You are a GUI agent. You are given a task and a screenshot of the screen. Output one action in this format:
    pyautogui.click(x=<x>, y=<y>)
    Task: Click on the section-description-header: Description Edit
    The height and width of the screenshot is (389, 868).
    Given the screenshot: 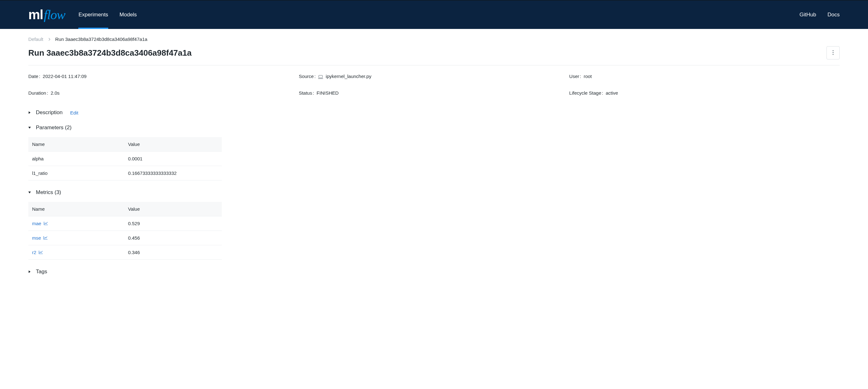 What is the action you would take?
    pyautogui.click(x=434, y=112)
    